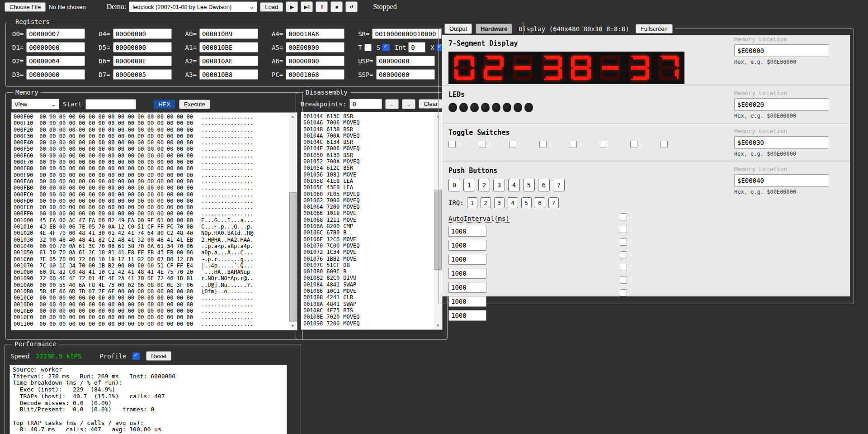 The height and width of the screenshot is (434, 868). I want to click on register-d2-input, so click(56, 61).